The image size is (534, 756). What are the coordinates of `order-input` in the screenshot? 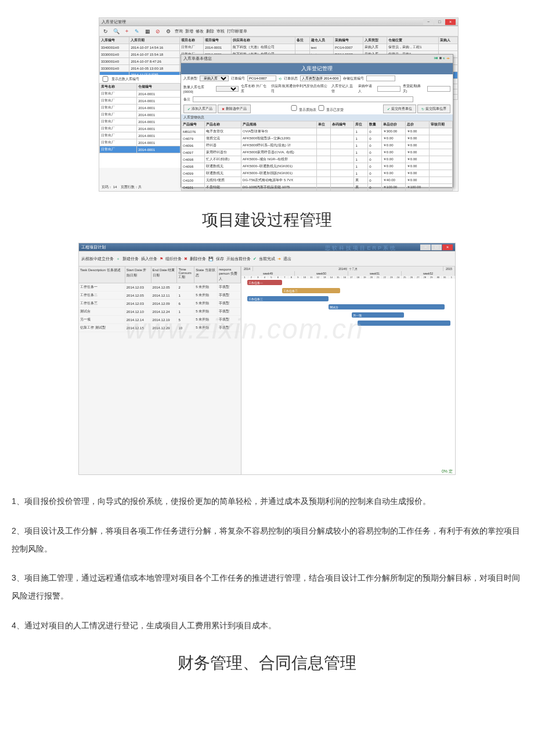 It's located at (262, 78).